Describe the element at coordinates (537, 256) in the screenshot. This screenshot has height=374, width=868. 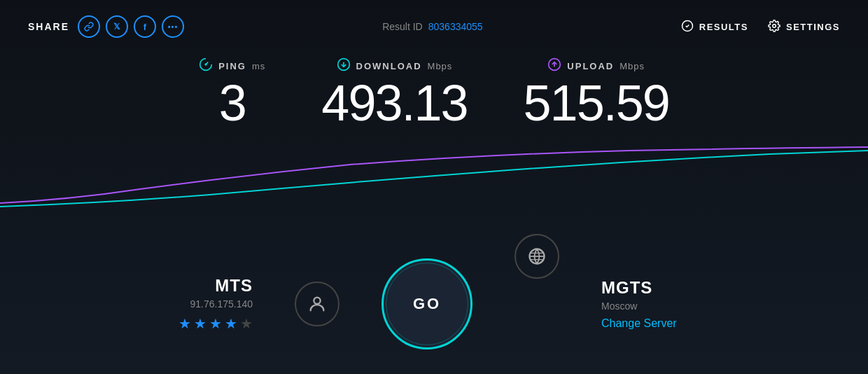
I see `globe-icon` at that location.